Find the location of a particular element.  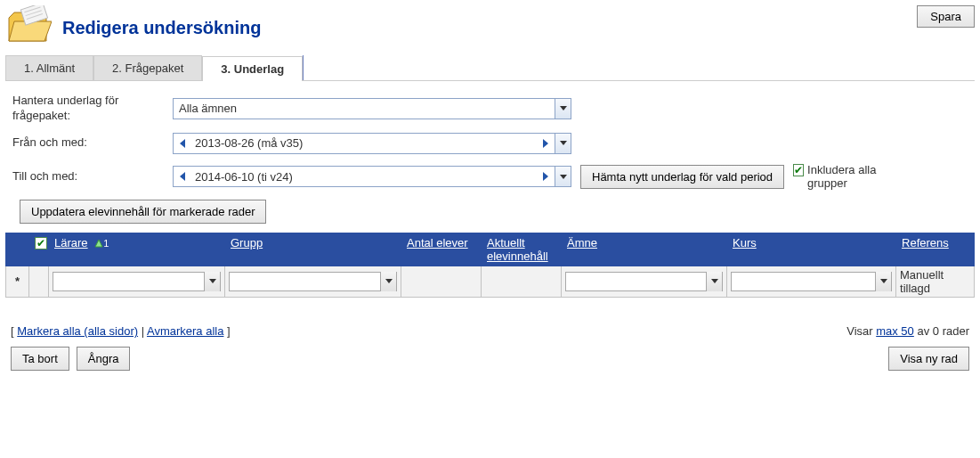

subject-filter-label: Hantera underlag för frågepaket: is located at coordinates (88, 109).